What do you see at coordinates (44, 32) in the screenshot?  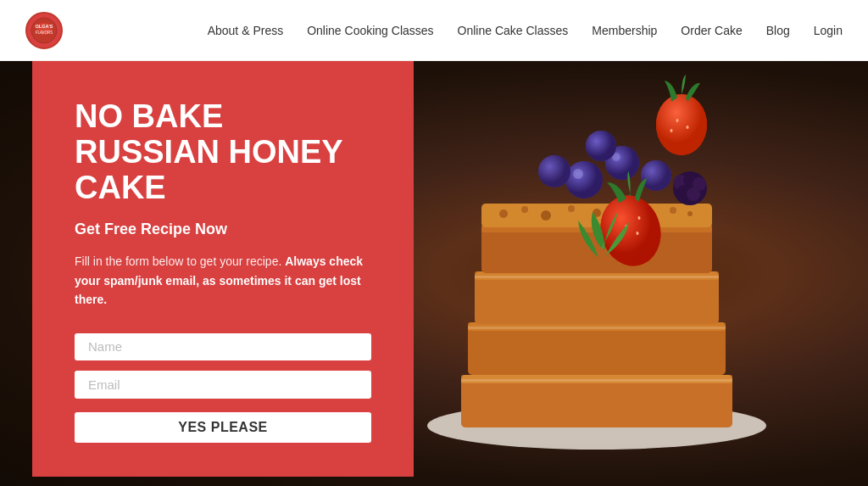 I see `svg-text: FLAVORS` at bounding box center [44, 32].